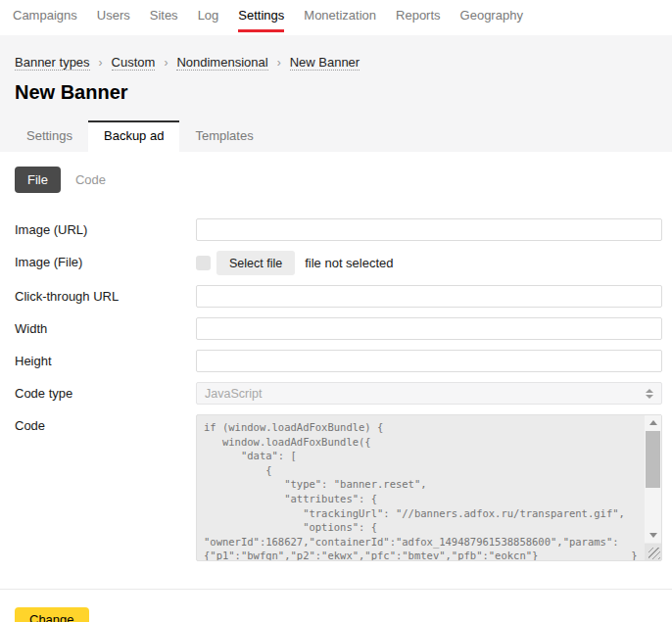 This screenshot has width=672, height=622. I want to click on nav-item-settings: Settings, so click(261, 20).